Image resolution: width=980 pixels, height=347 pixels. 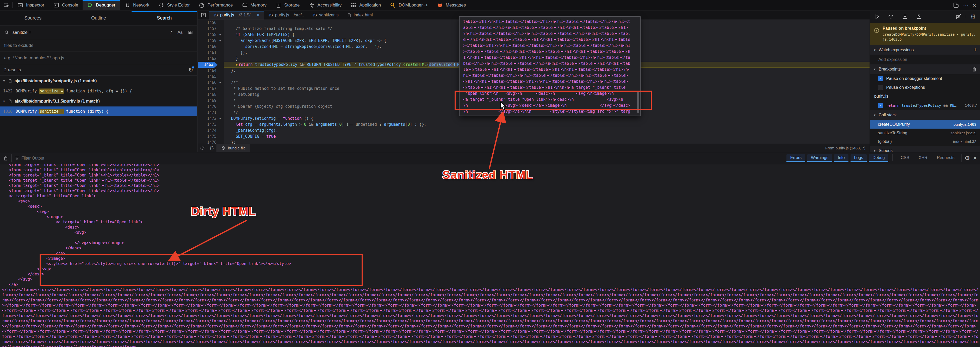 What do you see at coordinates (880, 79) in the screenshot?
I see `checkbox: ✓` at bounding box center [880, 79].